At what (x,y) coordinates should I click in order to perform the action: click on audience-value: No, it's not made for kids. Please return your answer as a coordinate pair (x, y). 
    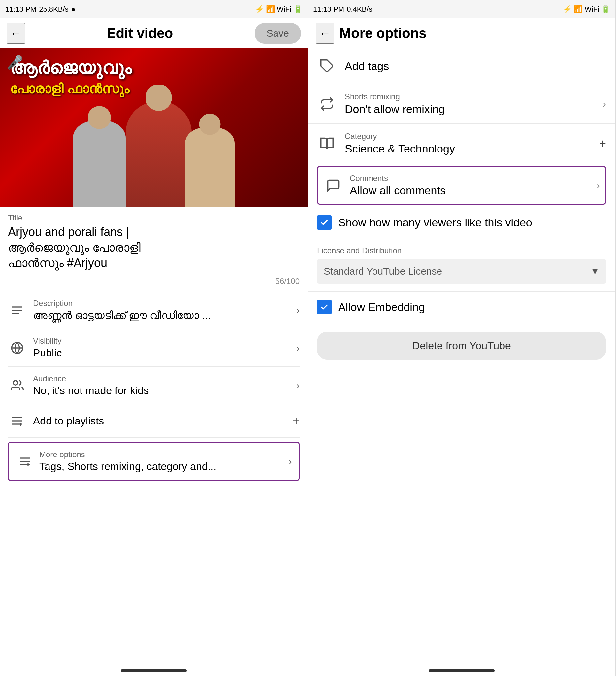
    Looking at the image, I should click on (163, 391).